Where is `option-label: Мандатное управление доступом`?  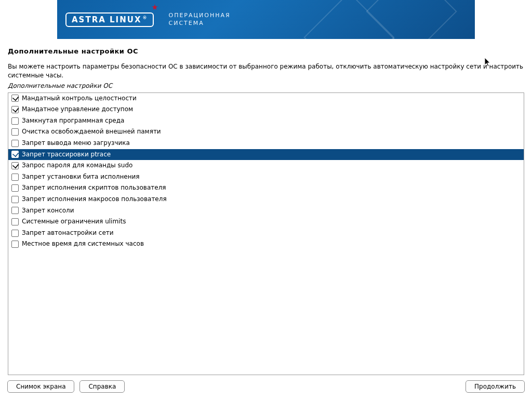
option-label: Мандатное управление доступом is located at coordinates (77, 110).